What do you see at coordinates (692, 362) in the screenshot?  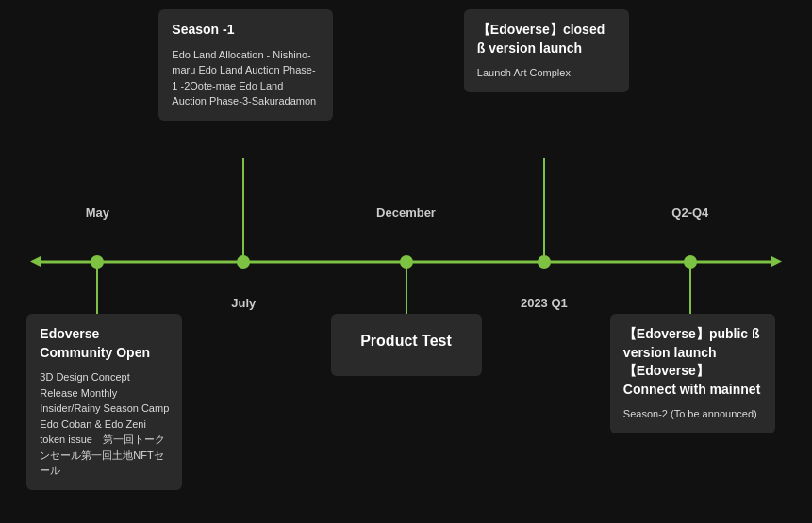 I see `card-public-title: 【Edoverse】public ß version launch 【Edove…` at bounding box center [692, 362].